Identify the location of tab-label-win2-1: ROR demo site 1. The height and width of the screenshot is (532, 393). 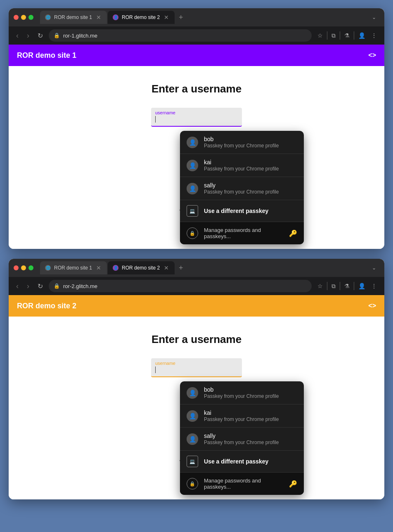
(73, 268).